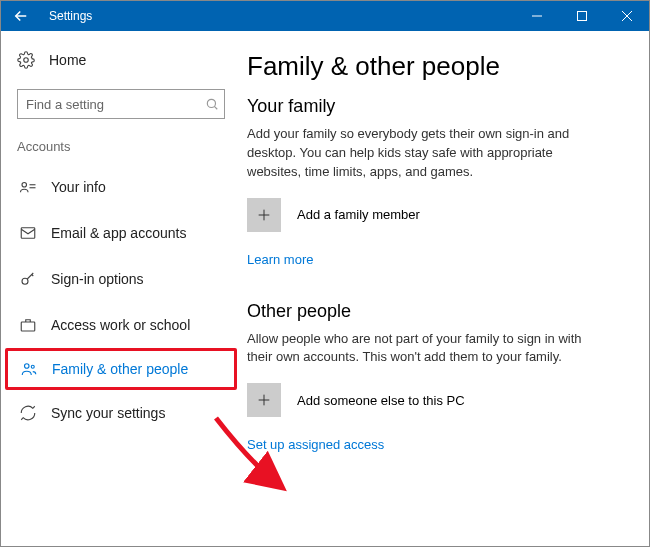  Describe the element at coordinates (316, 444) in the screenshot. I see `assigned-access-link: Set up assigned access` at that location.